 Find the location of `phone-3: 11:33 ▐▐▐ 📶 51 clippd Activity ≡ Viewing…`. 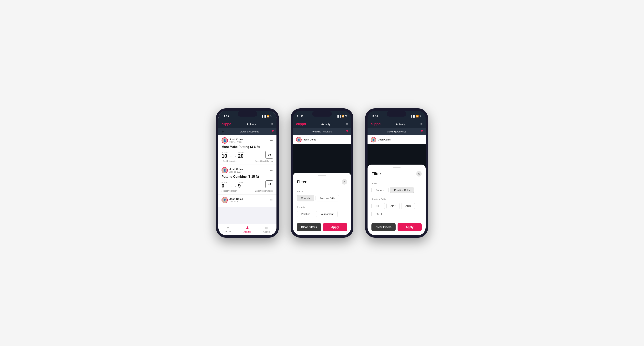

phone-3: 11:33 ▐▐▐ 📶 51 clippd Activity ≡ Viewing… is located at coordinates (396, 173).